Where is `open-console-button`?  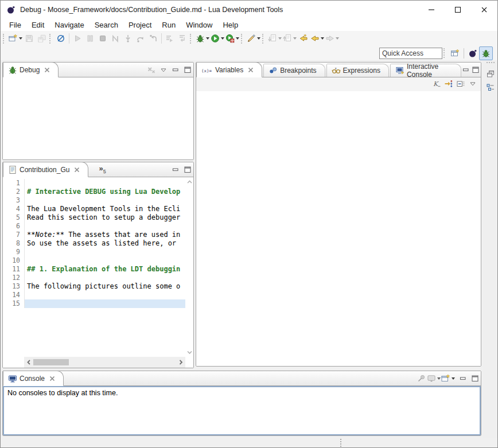 open-console-button is located at coordinates (448, 379).